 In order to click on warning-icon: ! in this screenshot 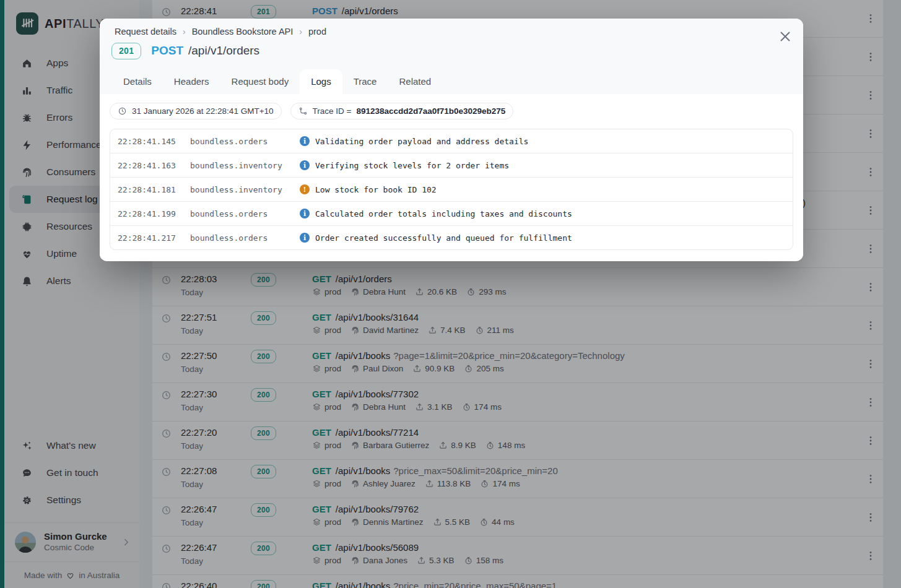, I will do `click(305, 189)`.